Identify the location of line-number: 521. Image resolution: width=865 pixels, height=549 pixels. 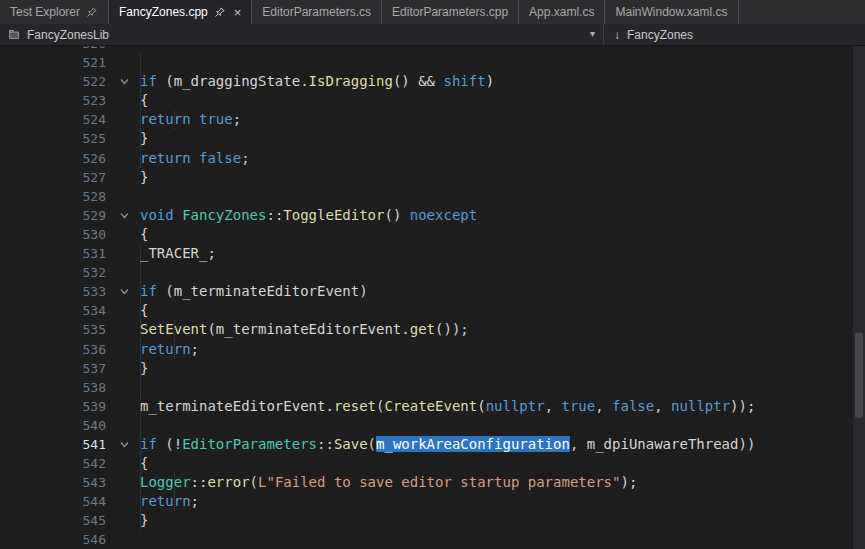
(54, 62).